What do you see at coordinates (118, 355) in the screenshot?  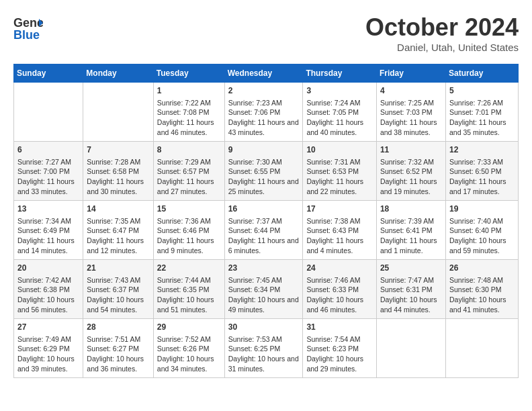 I see `day-info: Sunrise: 7:51 AM Sunset: 6:27 PM Dayligh…` at bounding box center [118, 355].